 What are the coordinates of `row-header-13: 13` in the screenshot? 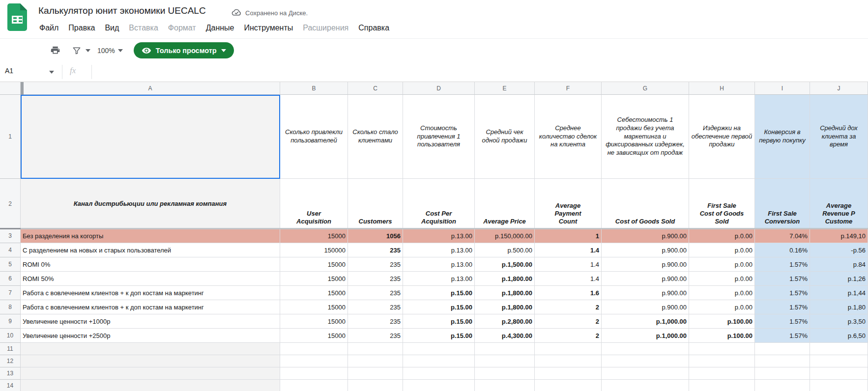 It's located at (10, 373).